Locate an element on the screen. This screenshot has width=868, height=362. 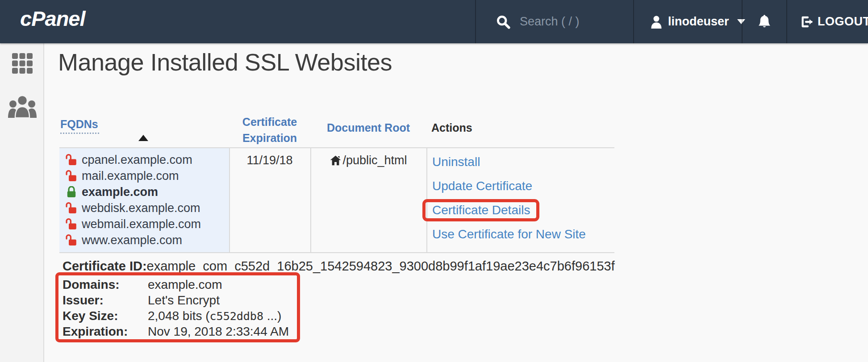
actions-cell: Uninstall Update Certificate Certificate… is located at coordinates (524, 198).